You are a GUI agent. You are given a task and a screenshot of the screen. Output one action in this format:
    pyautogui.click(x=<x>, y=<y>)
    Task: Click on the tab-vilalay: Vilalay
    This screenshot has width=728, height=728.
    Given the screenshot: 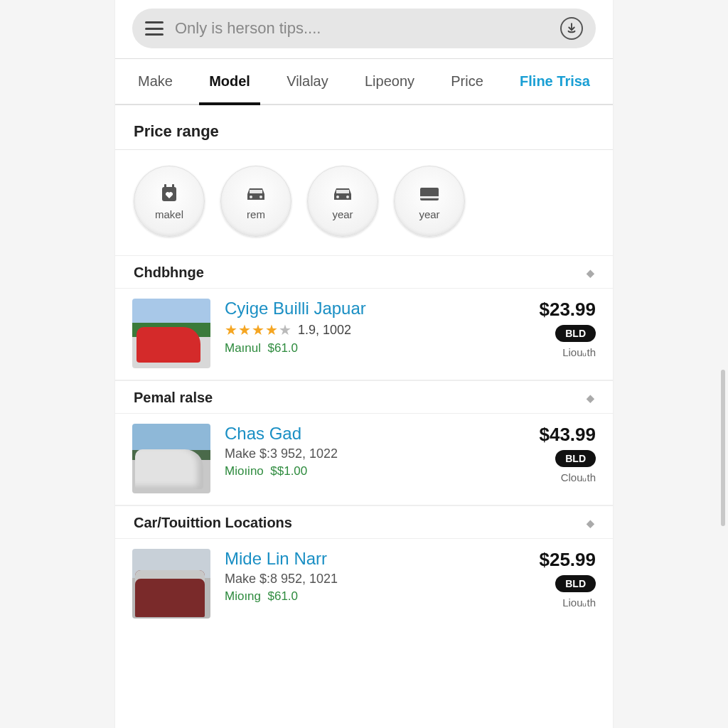 What is the action you would take?
    pyautogui.click(x=307, y=81)
    